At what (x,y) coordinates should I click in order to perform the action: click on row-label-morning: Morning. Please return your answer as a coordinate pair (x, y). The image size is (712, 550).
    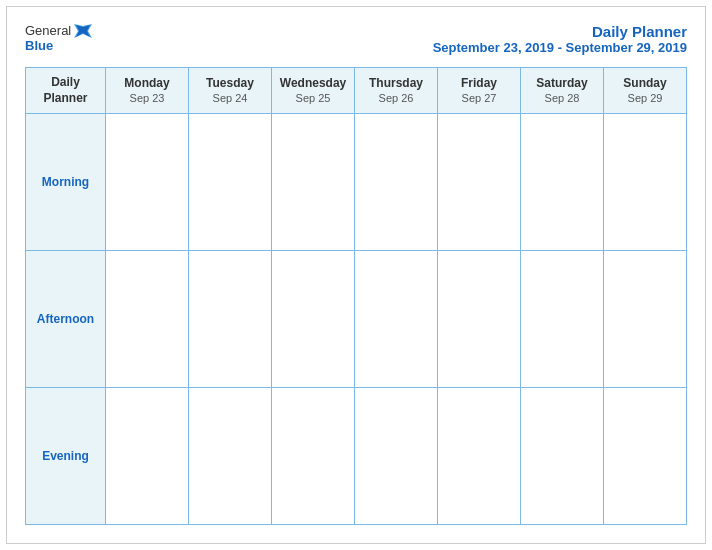
    Looking at the image, I should click on (66, 182).